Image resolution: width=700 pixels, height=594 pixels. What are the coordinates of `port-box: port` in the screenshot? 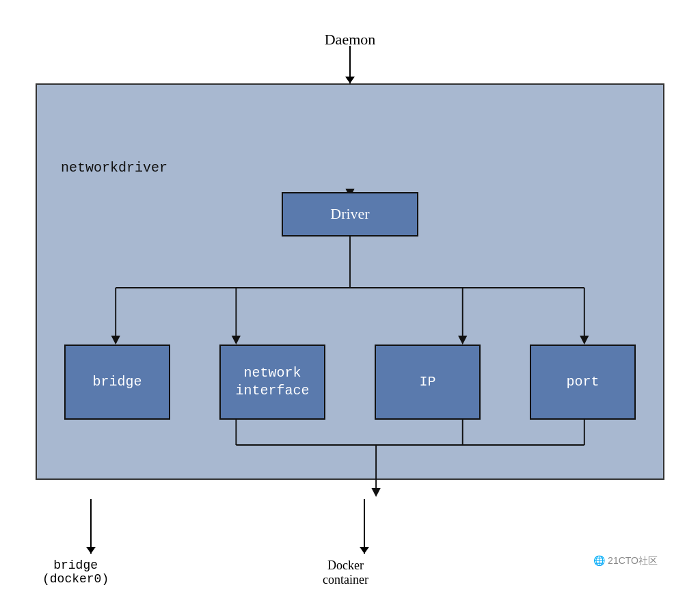 It's located at (582, 382).